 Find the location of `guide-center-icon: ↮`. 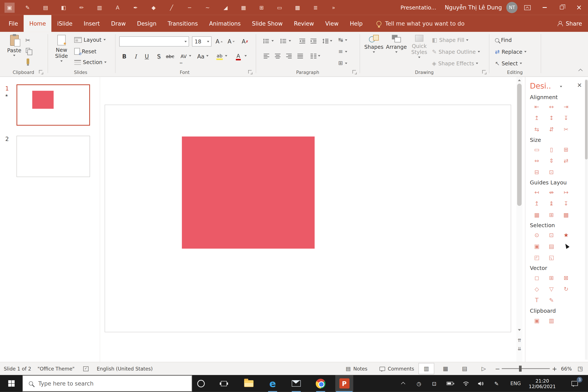

guide-center-icon: ↮ is located at coordinates (552, 192).